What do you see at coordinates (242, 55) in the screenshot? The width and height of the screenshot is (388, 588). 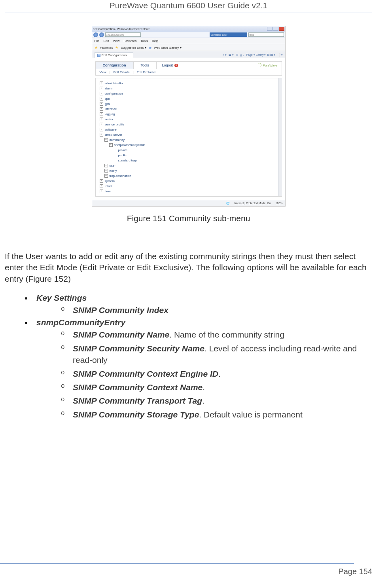 I see `print-icon: ⎙ ▾` at bounding box center [242, 55].